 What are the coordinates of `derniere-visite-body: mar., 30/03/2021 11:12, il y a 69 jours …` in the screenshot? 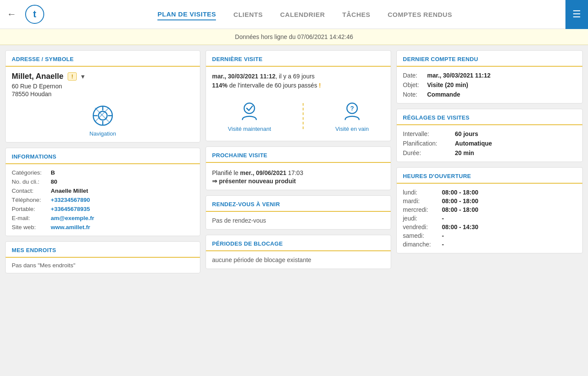 It's located at (298, 104).